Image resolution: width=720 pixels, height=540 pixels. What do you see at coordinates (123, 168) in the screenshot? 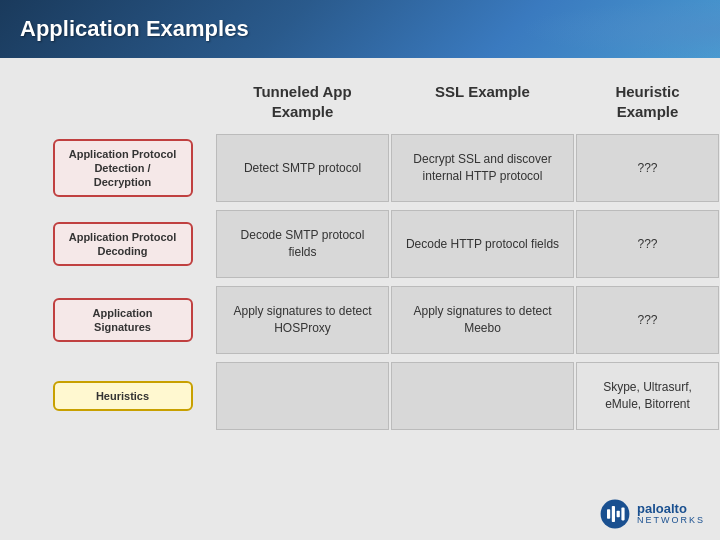
I see `row-1-label-box: Application Protocol Detection / Decrypt…` at bounding box center [123, 168].